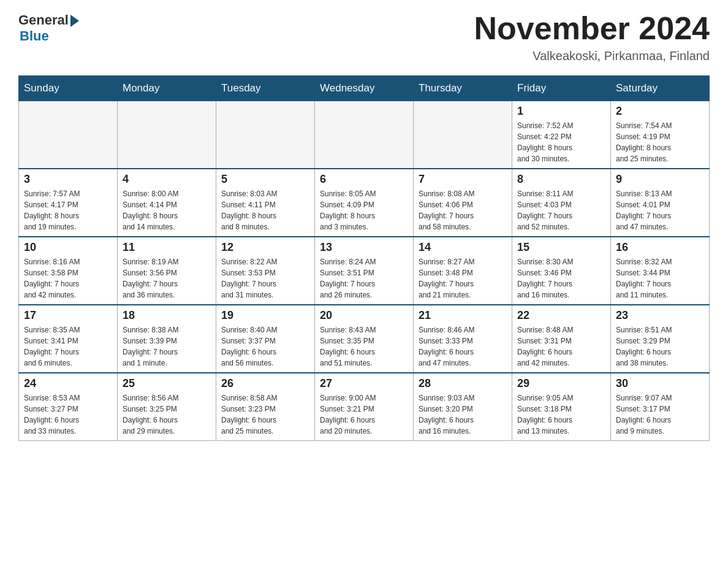  I want to click on day-number: 3, so click(68, 179).